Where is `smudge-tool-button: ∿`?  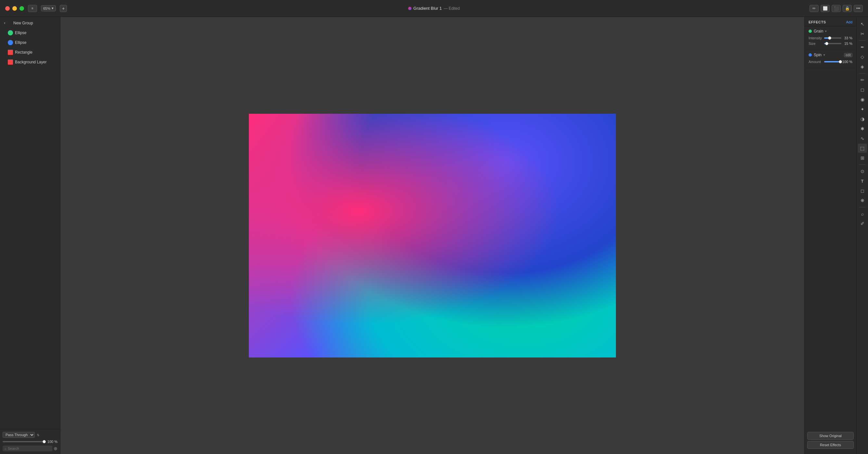 smudge-tool-button: ∿ is located at coordinates (863, 138).